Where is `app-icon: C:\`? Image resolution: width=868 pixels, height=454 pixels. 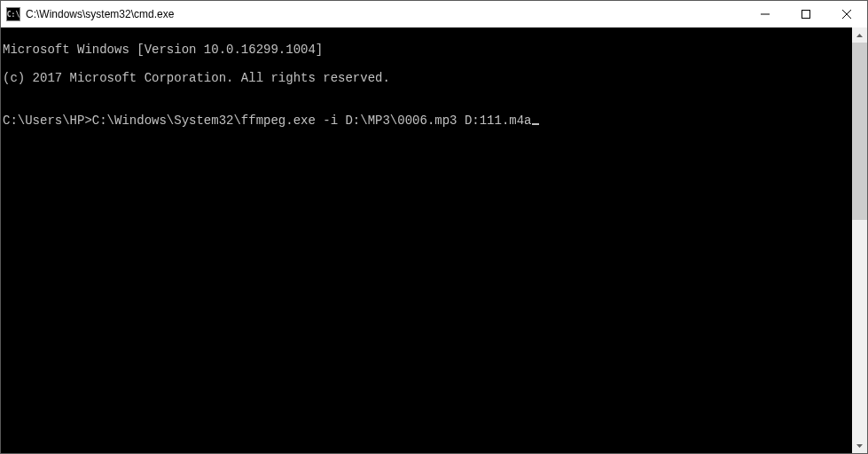 app-icon: C:\ is located at coordinates (13, 14).